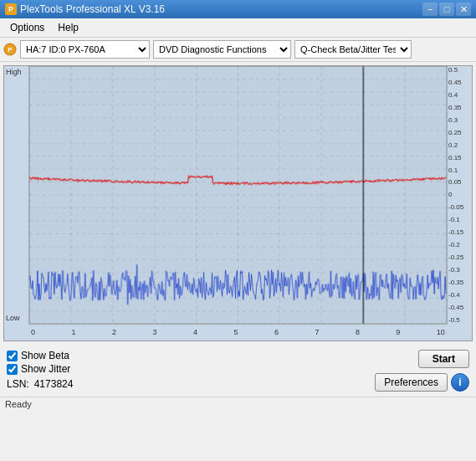 The width and height of the screenshot is (476, 461). What do you see at coordinates (447, 9) in the screenshot?
I see `maximize-button: □` at bounding box center [447, 9].